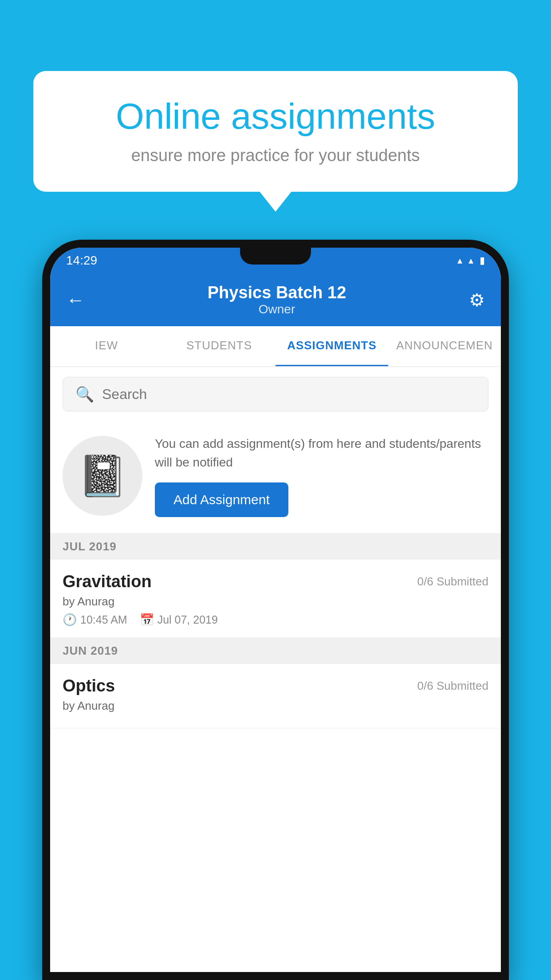 The width and height of the screenshot is (551, 980). Describe the element at coordinates (276, 696) in the screenshot. I see `assignment-item-optics: Optics 0/6 Submitted by Anurag` at that location.